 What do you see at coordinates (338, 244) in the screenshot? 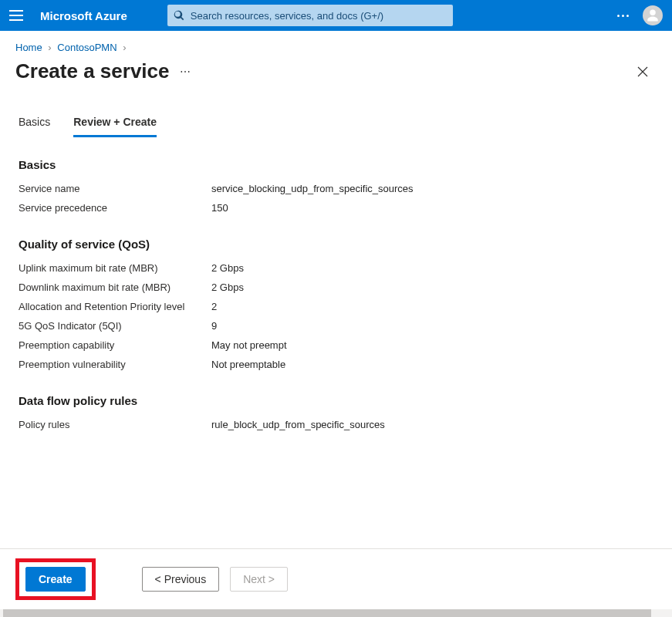
I see `section-heading-qos: Quality of service (QoS)` at bounding box center [338, 244].